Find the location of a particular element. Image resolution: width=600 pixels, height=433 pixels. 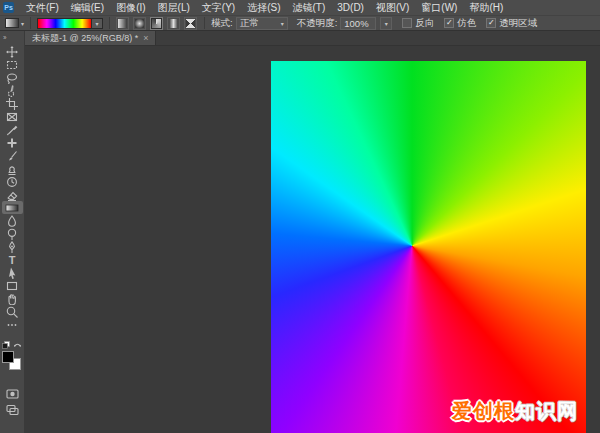

default-colors-icon is located at coordinates (6, 345).